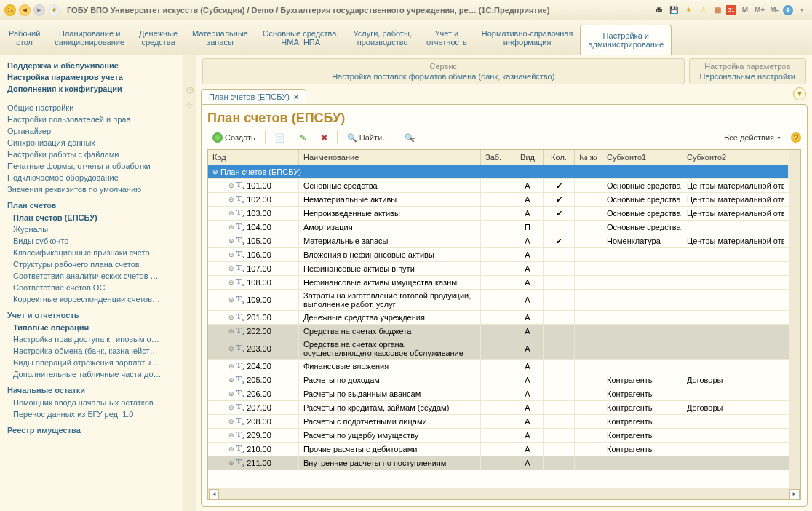  Describe the element at coordinates (303, 138) in the screenshot. I see `edit-button: ✎` at that location.